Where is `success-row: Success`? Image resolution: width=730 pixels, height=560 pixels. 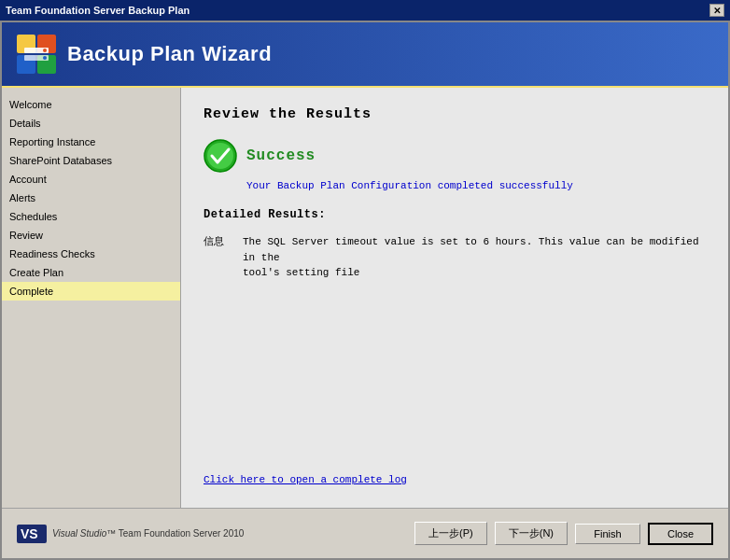 success-row: Success is located at coordinates (455, 156).